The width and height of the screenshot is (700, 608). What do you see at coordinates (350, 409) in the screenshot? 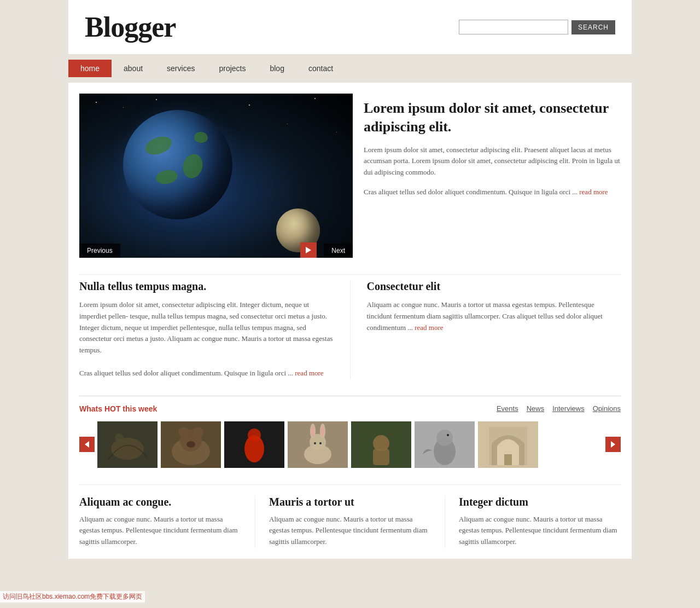
I see `hot-header: Whats HOT this week Events News Intervie…` at bounding box center [350, 409].